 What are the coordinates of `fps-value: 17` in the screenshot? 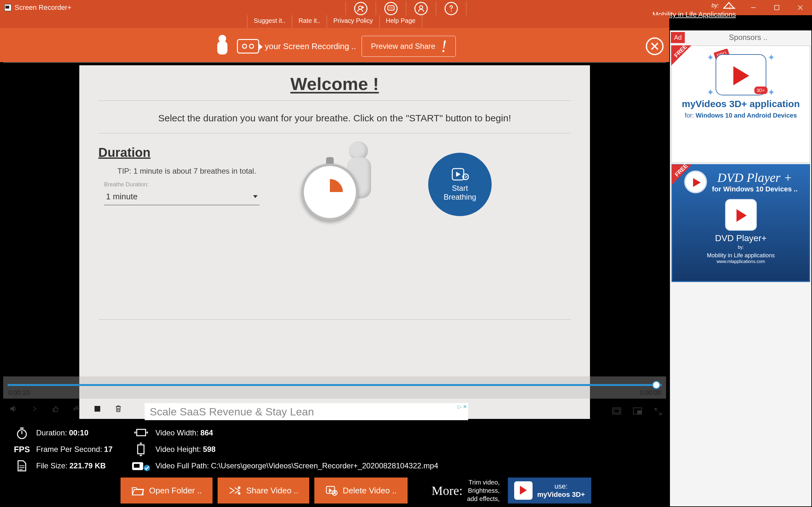 It's located at (108, 449).